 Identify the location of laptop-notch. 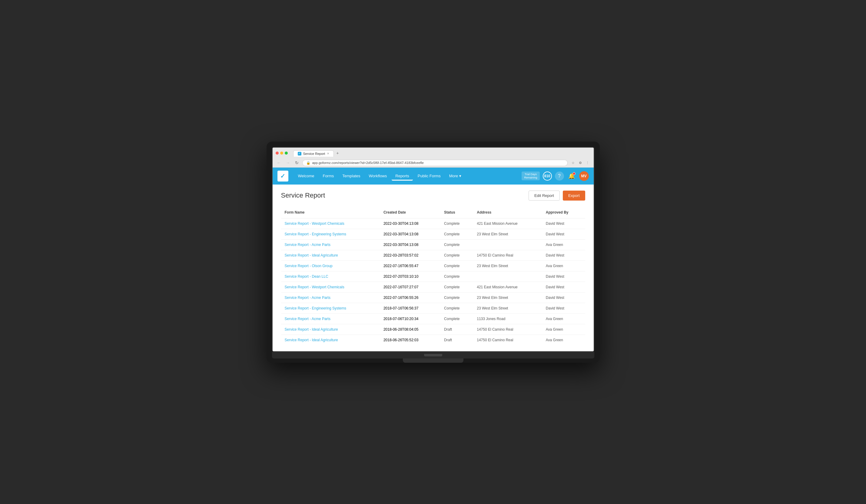
(433, 355).